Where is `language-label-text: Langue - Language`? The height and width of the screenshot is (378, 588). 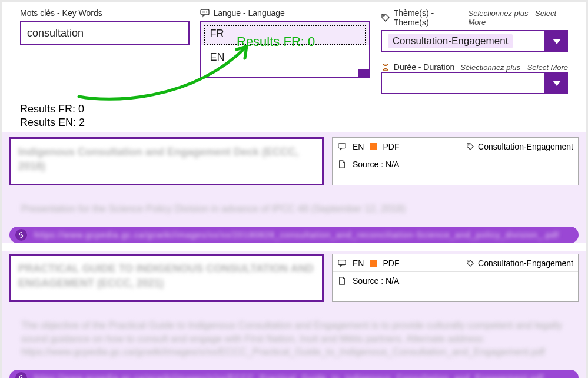
language-label-text: Langue - Language is located at coordinates (248, 13).